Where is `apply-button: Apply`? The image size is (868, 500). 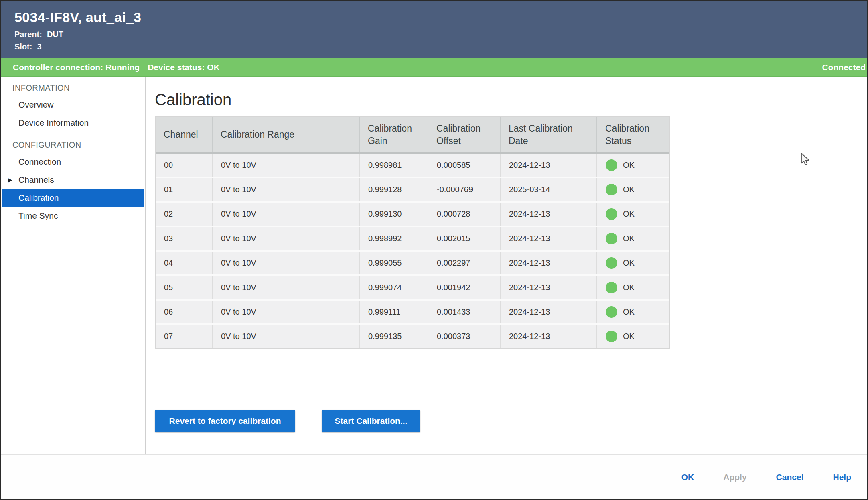
apply-button: Apply is located at coordinates (735, 477).